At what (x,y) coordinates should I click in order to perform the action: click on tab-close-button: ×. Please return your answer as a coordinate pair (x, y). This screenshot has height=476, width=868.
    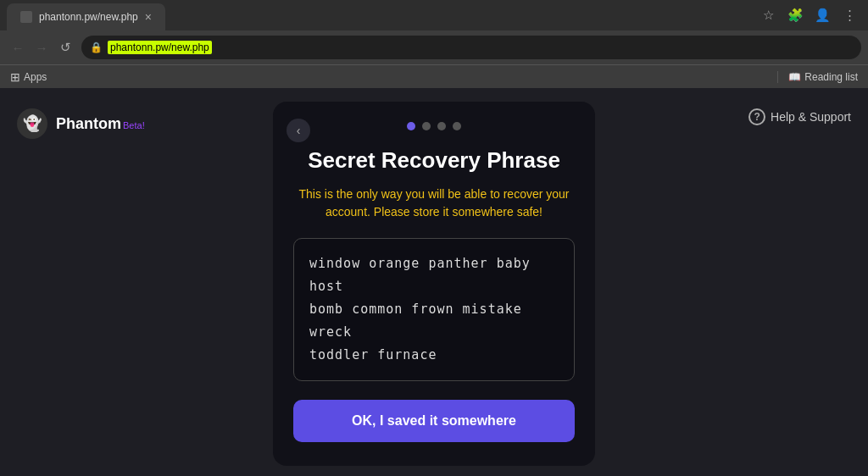
    Looking at the image, I should click on (148, 17).